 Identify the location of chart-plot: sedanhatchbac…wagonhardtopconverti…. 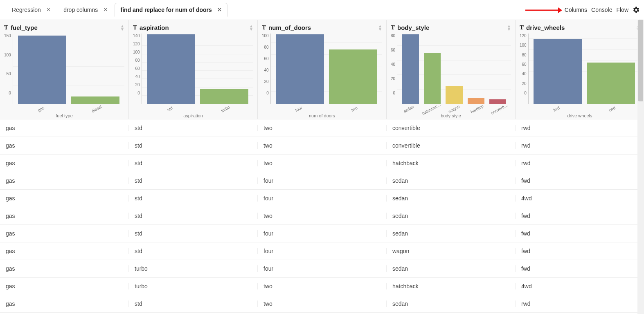
(454, 69).